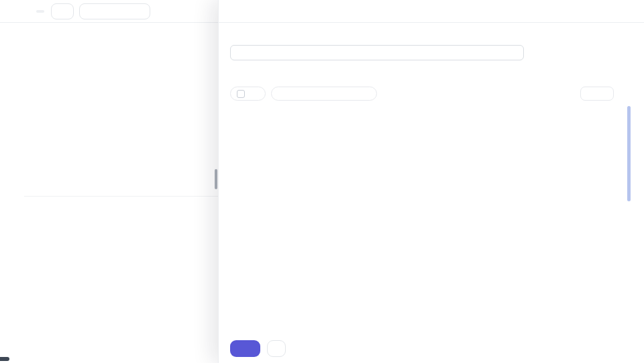  I want to click on close-icon, so click(628, 11).